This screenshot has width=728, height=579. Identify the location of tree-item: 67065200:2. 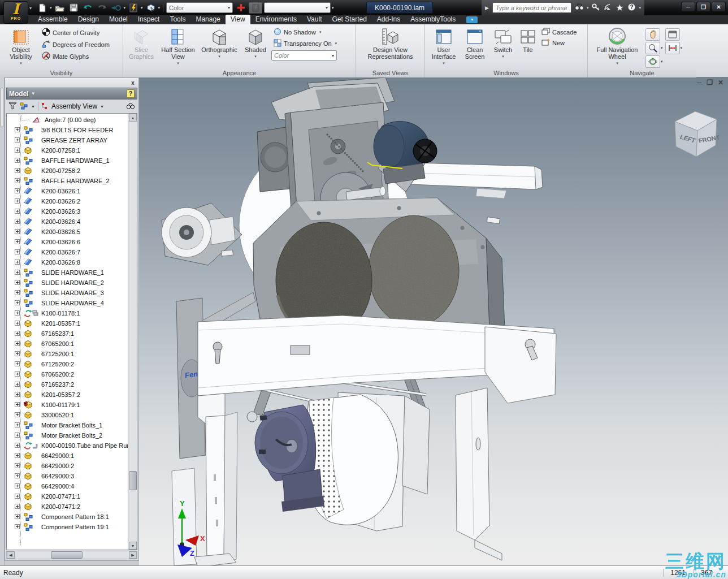
(67, 374).